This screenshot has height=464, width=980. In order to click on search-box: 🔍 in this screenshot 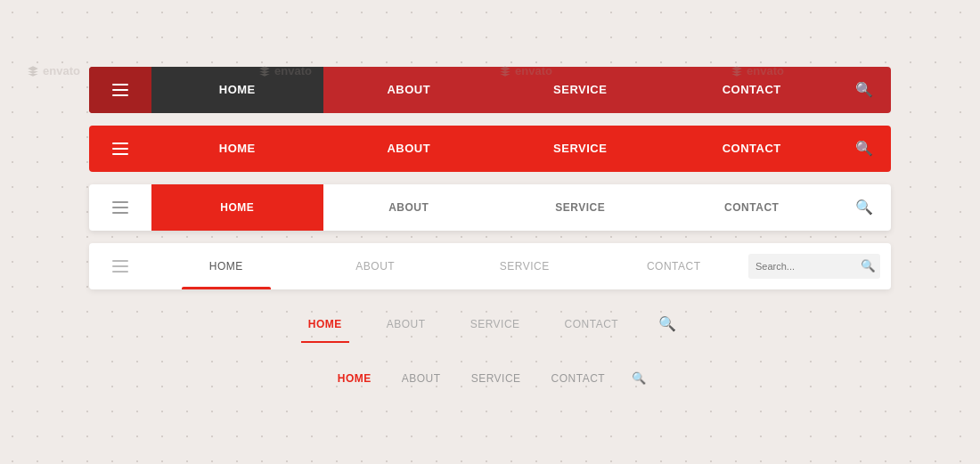, I will do `click(814, 266)`.